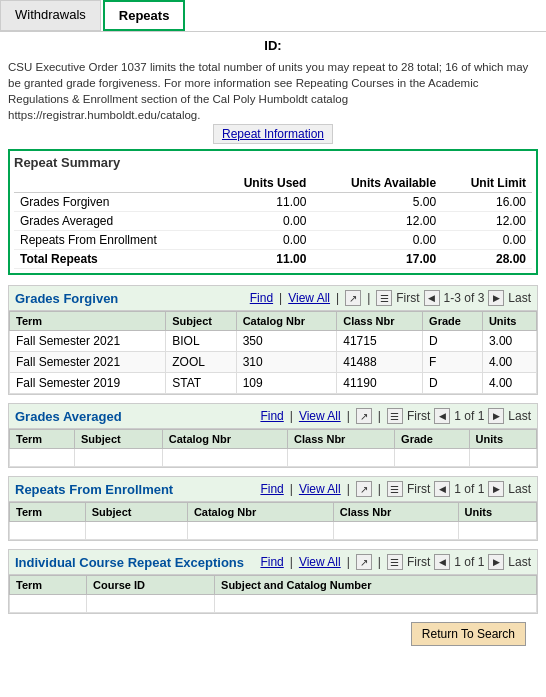  What do you see at coordinates (418, 489) in the screenshot?
I see `rfe-first: First` at bounding box center [418, 489].